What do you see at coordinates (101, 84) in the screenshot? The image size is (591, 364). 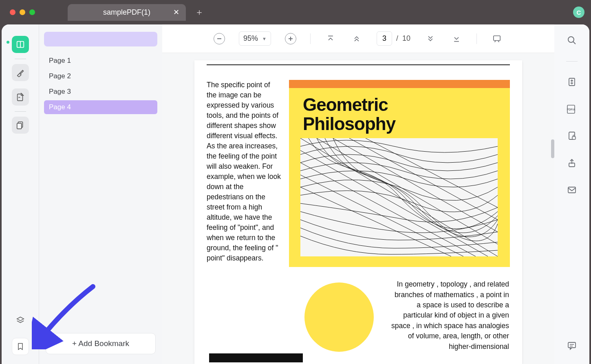 I see `page-list: Page 1 Page 2 Page 3 Page 4` at bounding box center [101, 84].